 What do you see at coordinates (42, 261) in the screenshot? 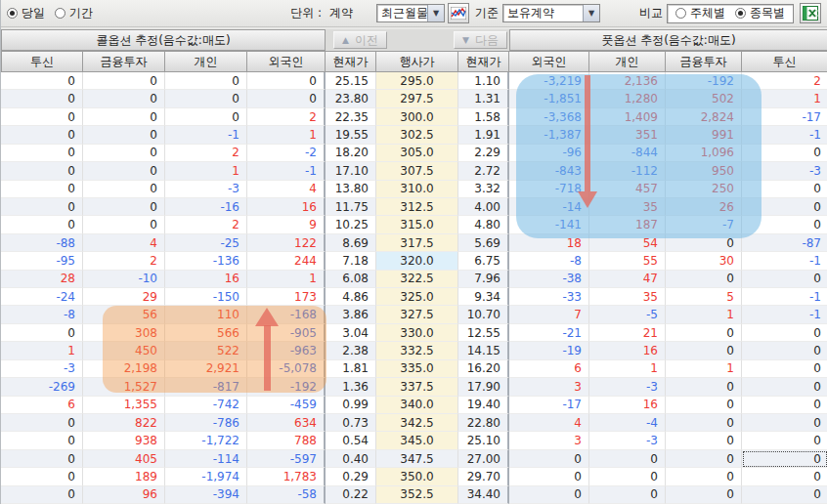
I see `cell-call-투신: -95` at bounding box center [42, 261].